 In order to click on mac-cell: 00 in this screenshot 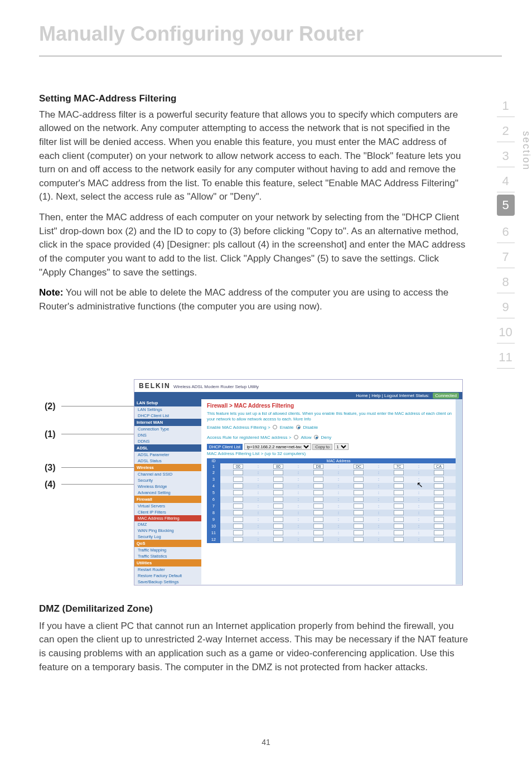, I will do `click(238, 466)`.